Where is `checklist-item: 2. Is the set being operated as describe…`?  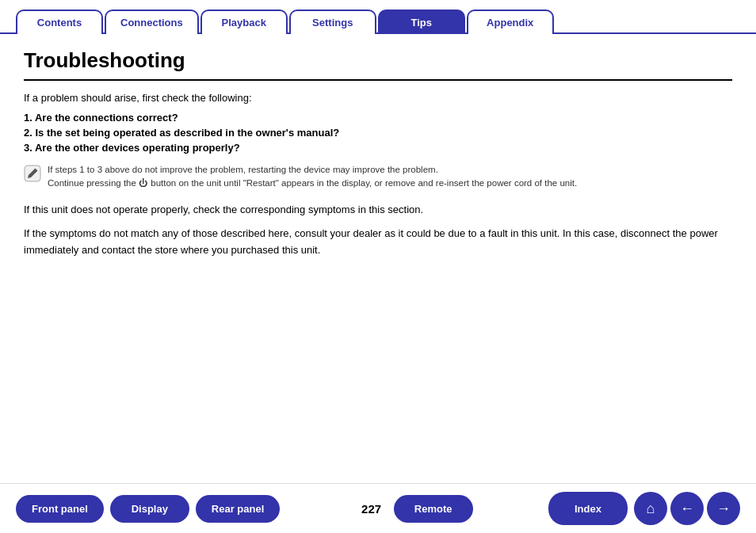 checklist-item: 2. Is the set being operated as describe… is located at coordinates (378, 133).